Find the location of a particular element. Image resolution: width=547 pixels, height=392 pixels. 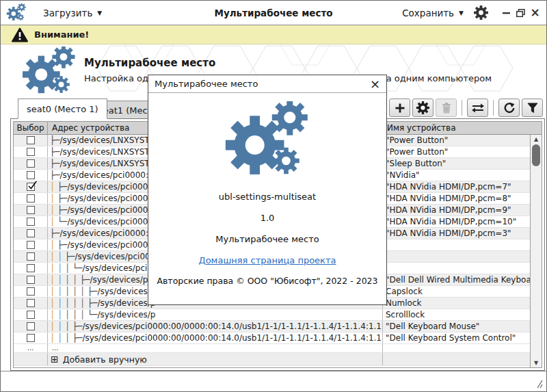

device-name: "HDA NVidia HDMI/DP,pcm=8" is located at coordinates (449, 198).